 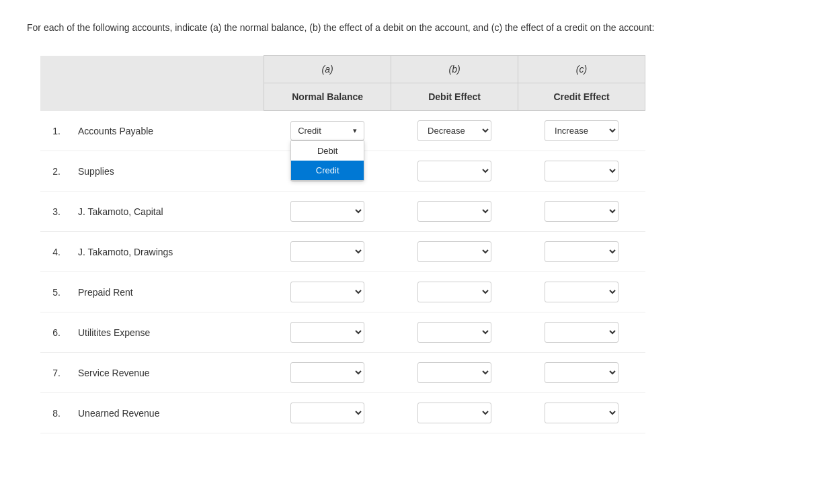 What do you see at coordinates (343, 131) in the screenshot?
I see `table-row: 1.Accounts PayableCredit▾DebitCreditIncr…` at bounding box center [343, 131].